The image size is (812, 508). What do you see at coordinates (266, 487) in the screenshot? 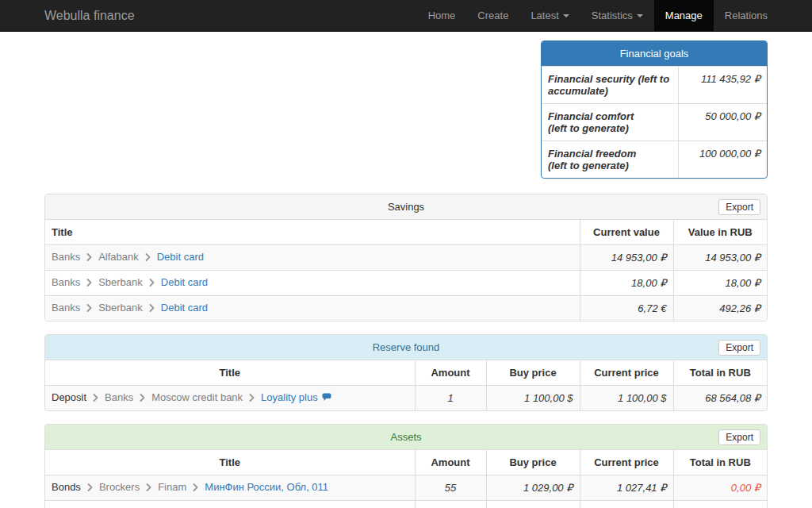
I see `row-link: МинФин России, Обл, 011` at bounding box center [266, 487].